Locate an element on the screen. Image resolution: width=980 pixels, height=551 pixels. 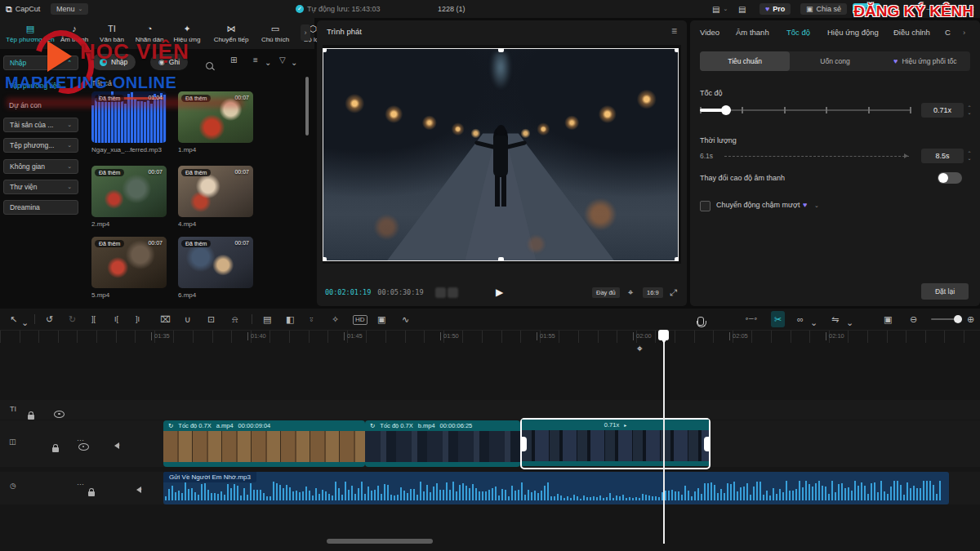
speed-slider is located at coordinates (805, 110).